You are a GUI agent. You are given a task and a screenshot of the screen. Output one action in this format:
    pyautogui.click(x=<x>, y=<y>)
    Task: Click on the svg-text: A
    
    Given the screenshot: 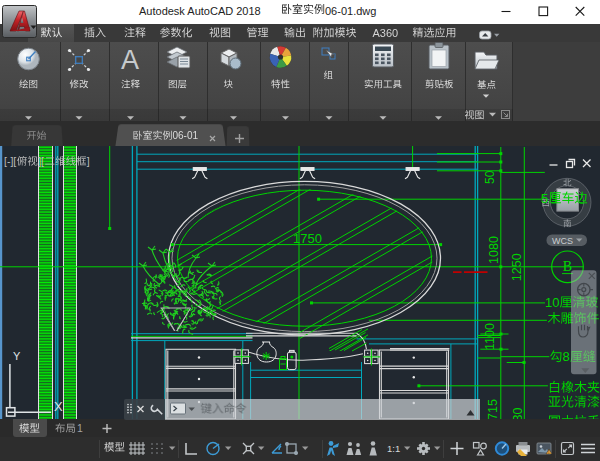 What is the action you would take?
    pyautogui.click(x=130, y=60)
    